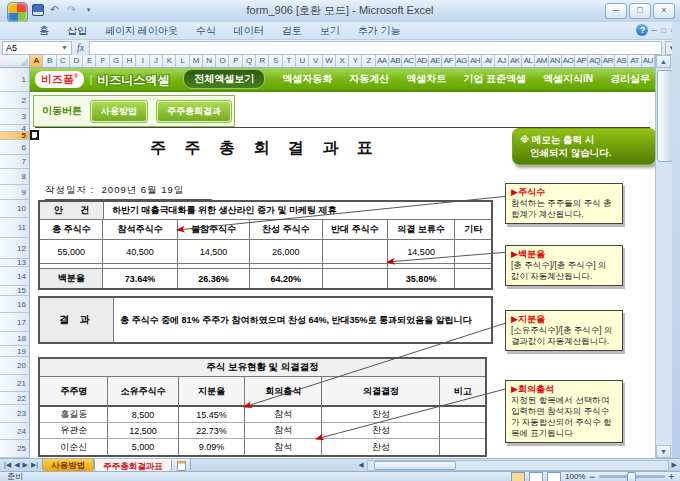  I want to click on column-header-R: R, so click(262, 61).